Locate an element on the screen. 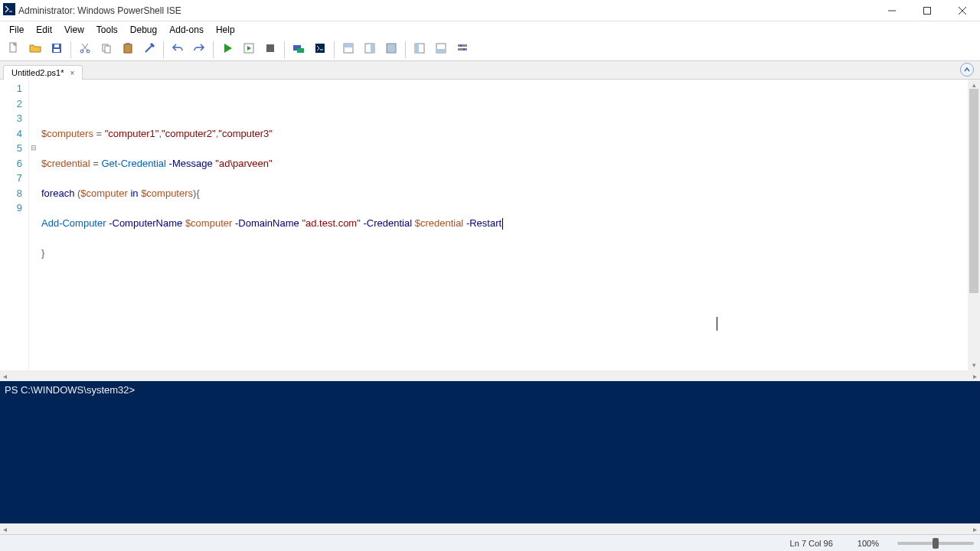 The width and height of the screenshot is (980, 551). show-command-addon-icon is located at coordinates (420, 50).